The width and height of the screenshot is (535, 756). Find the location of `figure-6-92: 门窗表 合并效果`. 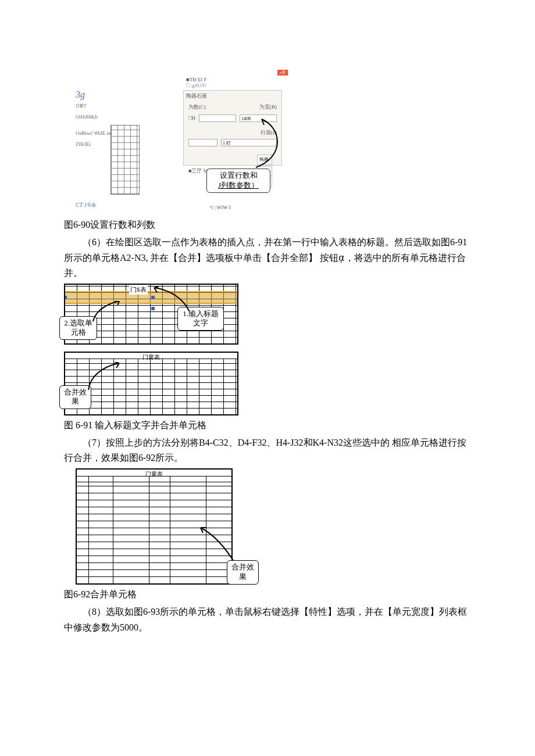

figure-6-92: 门窗表 合并效果 is located at coordinates (160, 526).